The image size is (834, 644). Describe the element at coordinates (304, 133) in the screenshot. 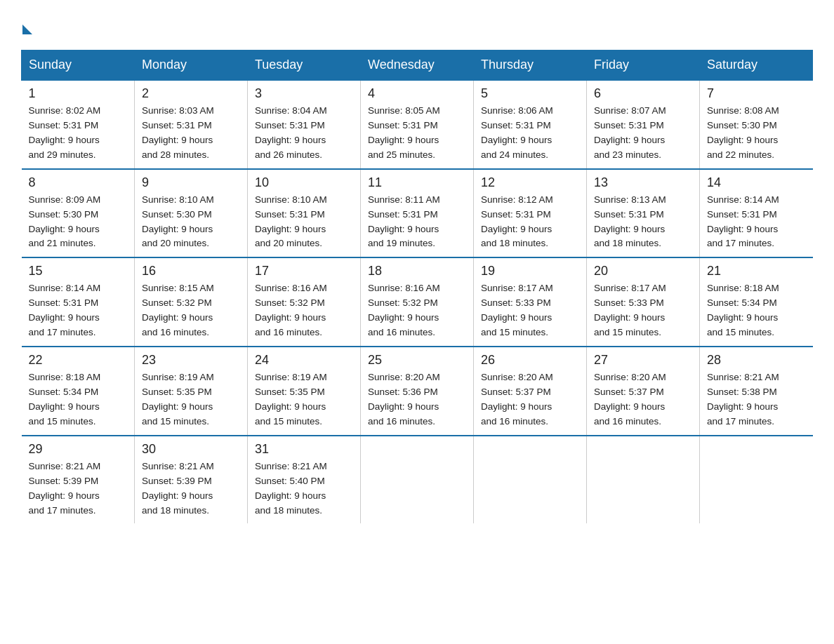

I see `day-info: Sunrise: 8:04 AMSunset: 5:31 PMDaylight:…` at that location.